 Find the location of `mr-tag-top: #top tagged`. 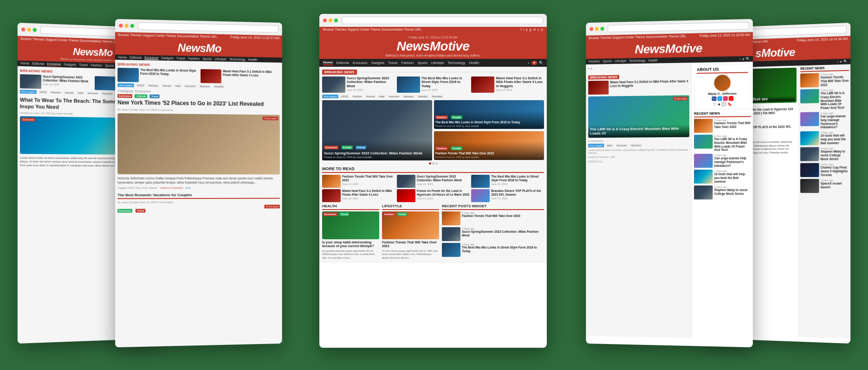

mr-tag-top: #top tagged is located at coordinates (596, 146).